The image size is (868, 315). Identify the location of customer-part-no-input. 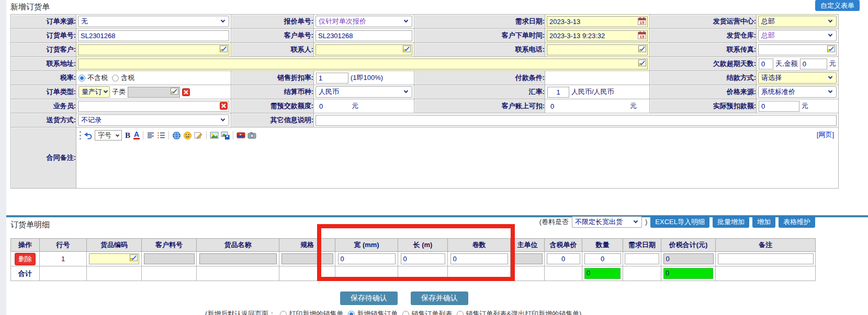
(170, 259).